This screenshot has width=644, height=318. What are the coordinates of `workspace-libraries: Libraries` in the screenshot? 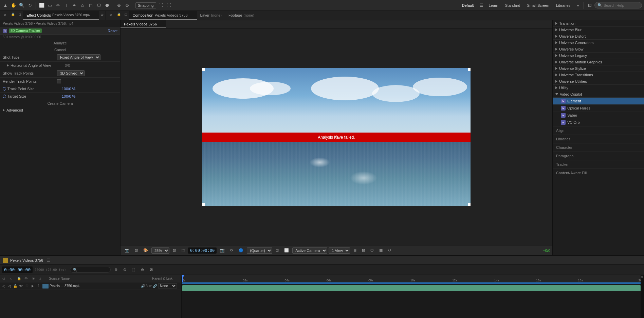 It's located at (563, 5).